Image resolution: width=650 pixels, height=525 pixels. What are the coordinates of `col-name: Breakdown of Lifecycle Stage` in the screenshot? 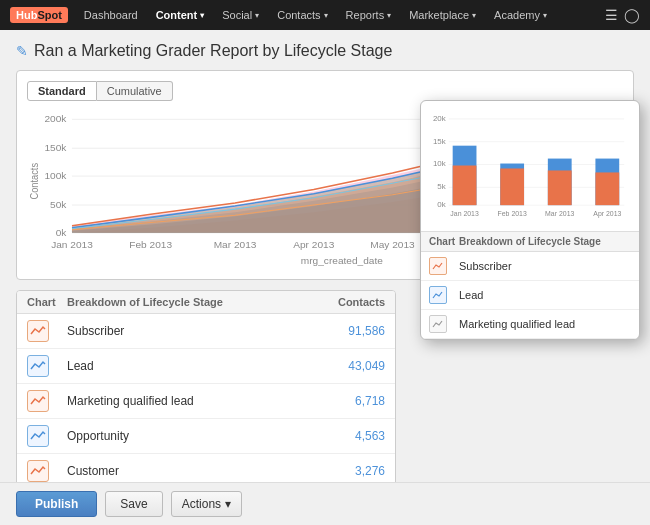 It's located at (176, 302).